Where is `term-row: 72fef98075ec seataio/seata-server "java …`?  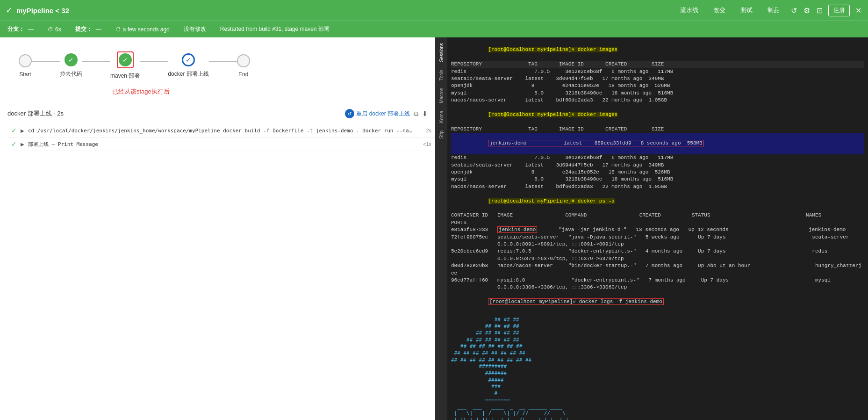
term-row: 72fef98075ec seataio/seata-server "java … is located at coordinates (658, 238).